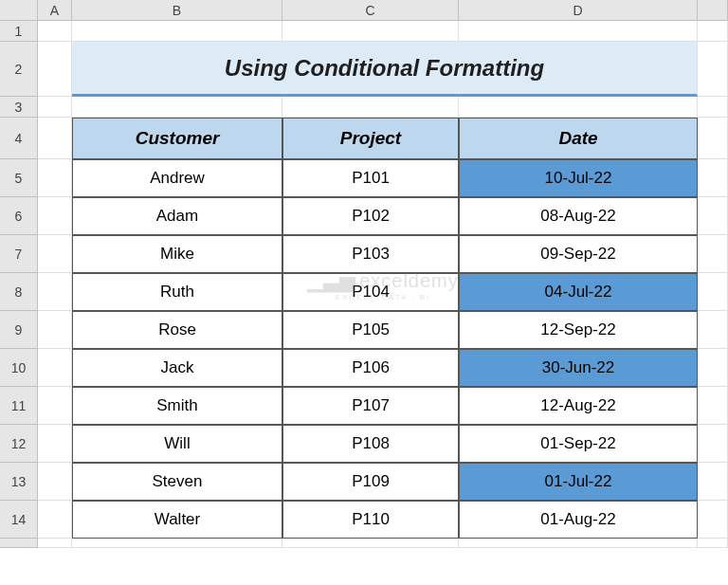 This screenshot has width=728, height=585. Describe the element at coordinates (371, 216) in the screenshot. I see `cell-project: P102` at that location.